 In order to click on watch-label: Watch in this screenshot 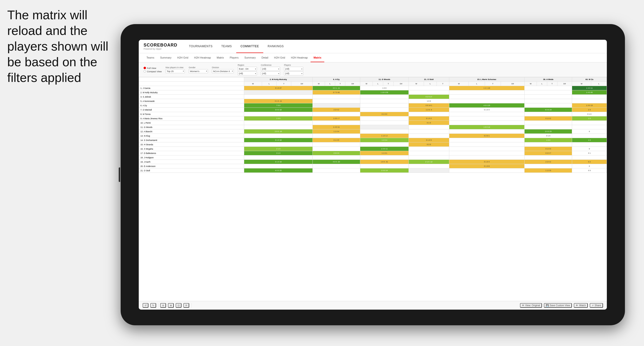, I will do `click(582, 306)`.